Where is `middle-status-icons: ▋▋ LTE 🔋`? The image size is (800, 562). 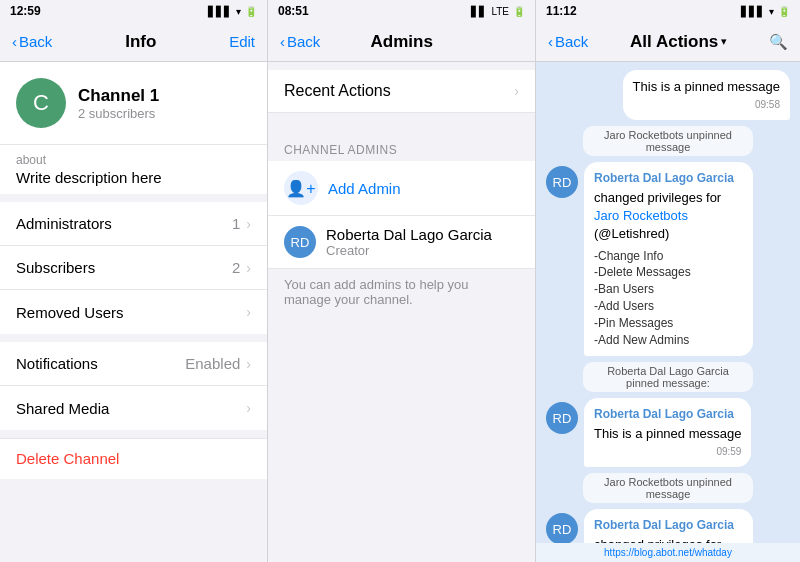 middle-status-icons: ▋▋ LTE 🔋 is located at coordinates (498, 12).